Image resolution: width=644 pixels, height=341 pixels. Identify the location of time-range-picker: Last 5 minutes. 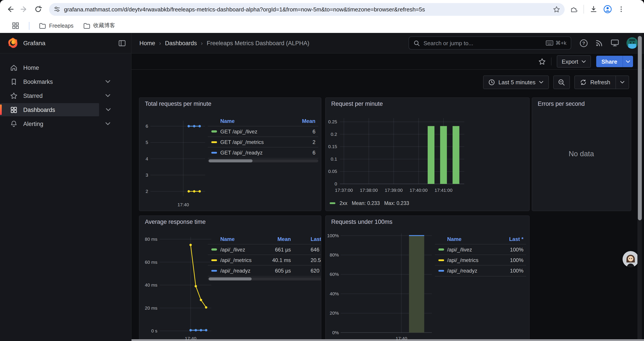
(516, 82).